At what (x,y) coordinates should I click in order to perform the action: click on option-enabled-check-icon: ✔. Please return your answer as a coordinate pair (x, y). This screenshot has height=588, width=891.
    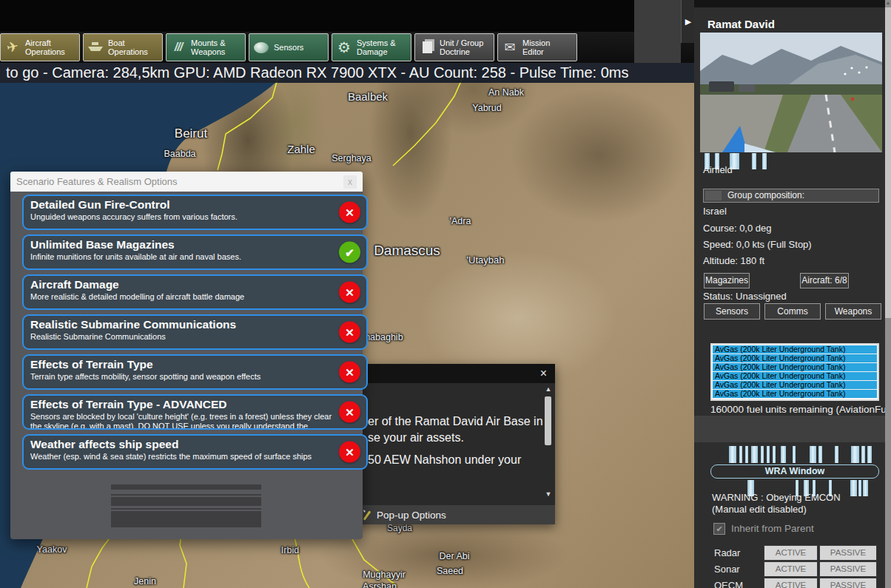
    Looking at the image, I should click on (349, 253).